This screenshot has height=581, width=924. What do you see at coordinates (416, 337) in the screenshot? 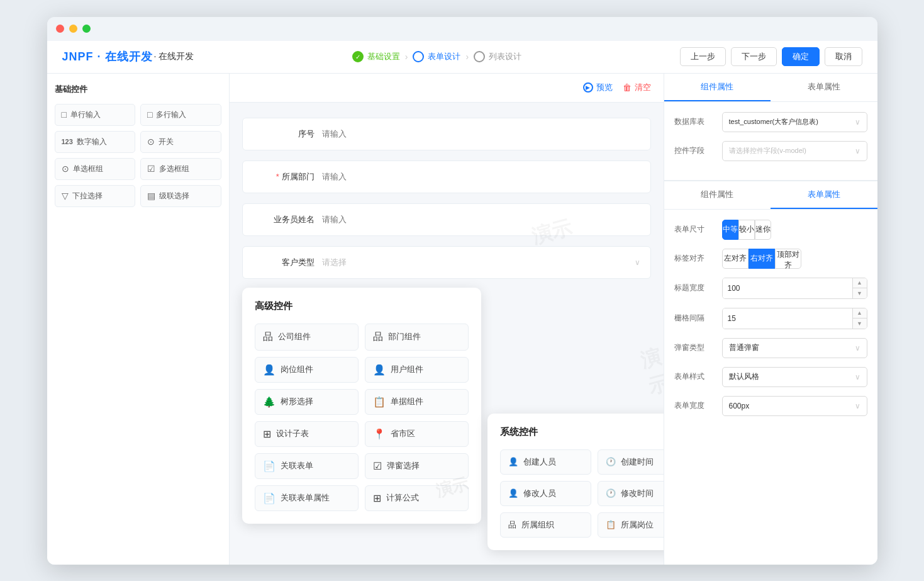
I see `adv-dept: 品 部门组件` at bounding box center [416, 337].